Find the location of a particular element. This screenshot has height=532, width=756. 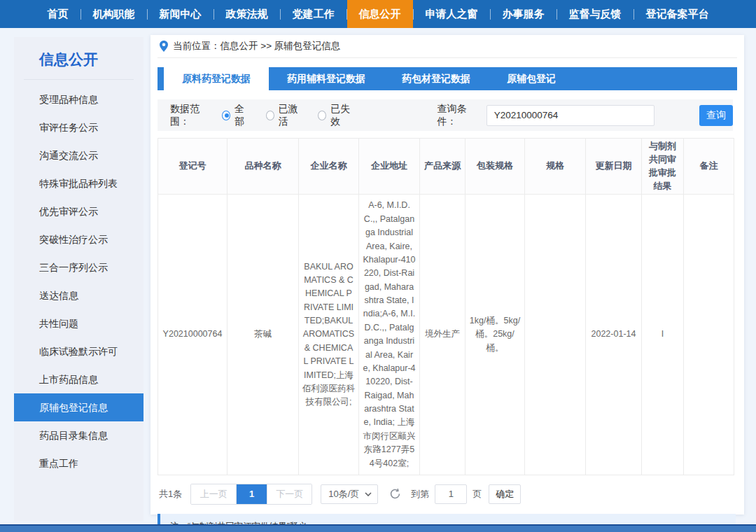

table-header-row: 登记号品种名称企业名称企业地址产品来源包装规格规格更新日期与制剂共同审批审批结果… is located at coordinates (447, 167).